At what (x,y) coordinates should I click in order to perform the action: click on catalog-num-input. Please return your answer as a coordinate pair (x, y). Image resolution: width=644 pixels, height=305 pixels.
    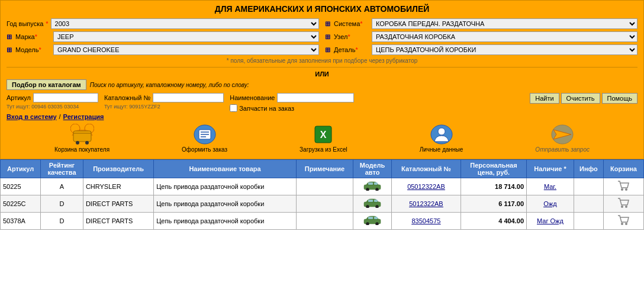
    Looking at the image, I should click on (188, 98).